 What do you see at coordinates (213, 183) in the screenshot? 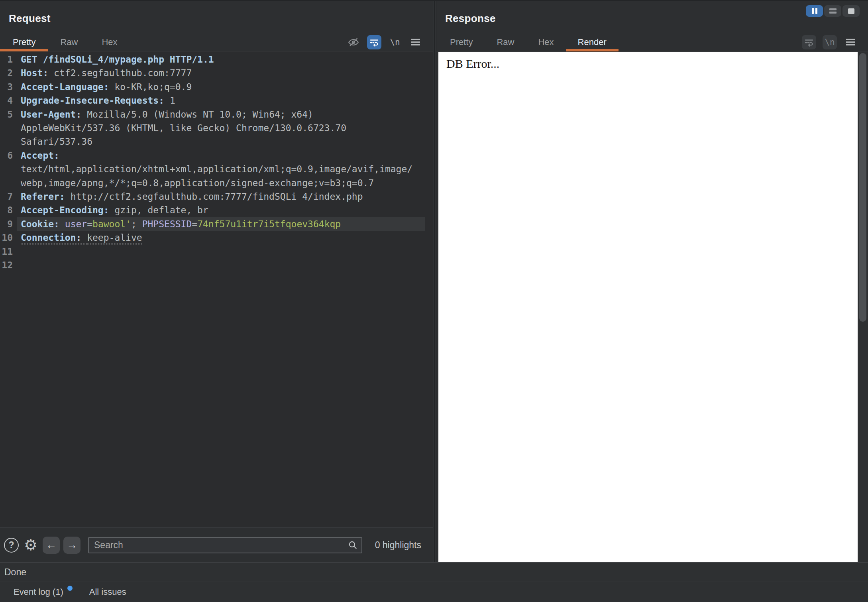
I see `request-line: webp,image/apng,*/*;q=0.8,application/si…` at bounding box center [213, 183].